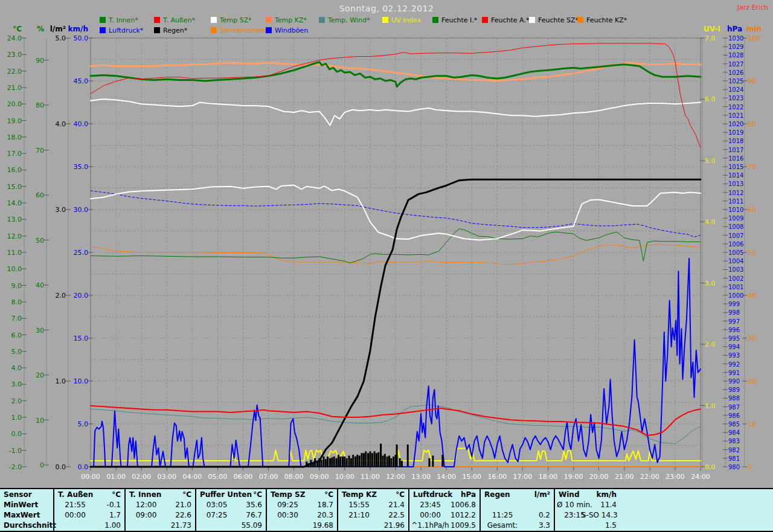 This screenshot has height=532, width=773. What do you see at coordinates (459, 21) in the screenshot?
I see `legend-label: Feuchte I.*` at bounding box center [459, 21].